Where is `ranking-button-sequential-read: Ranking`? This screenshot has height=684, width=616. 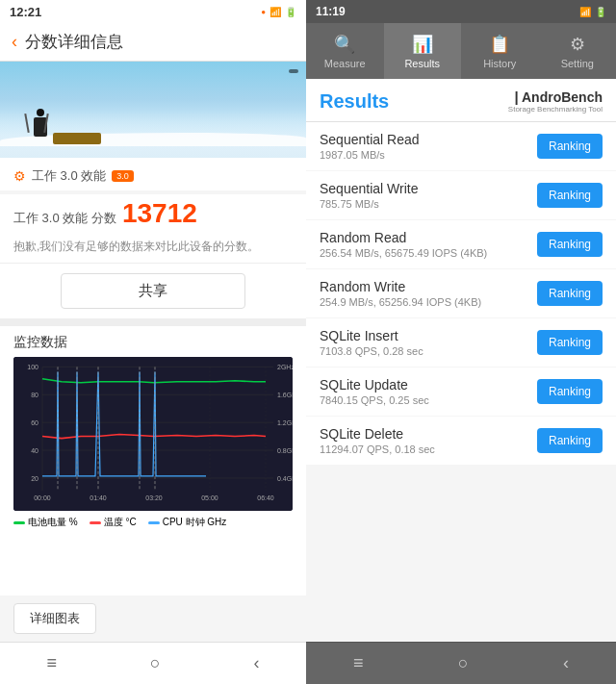
ranking-button-sequential-read: Ranking is located at coordinates (570, 146).